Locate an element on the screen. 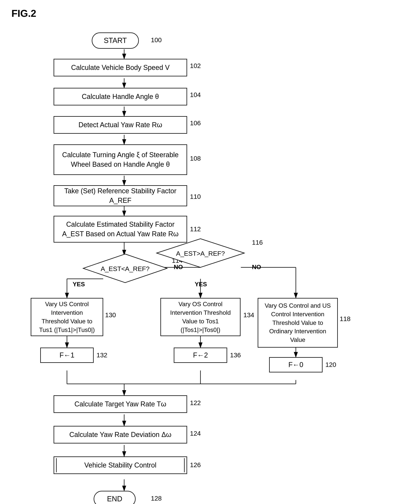 The height and width of the screenshot is (504, 420). node-132-label: F←1 is located at coordinates (67, 355).